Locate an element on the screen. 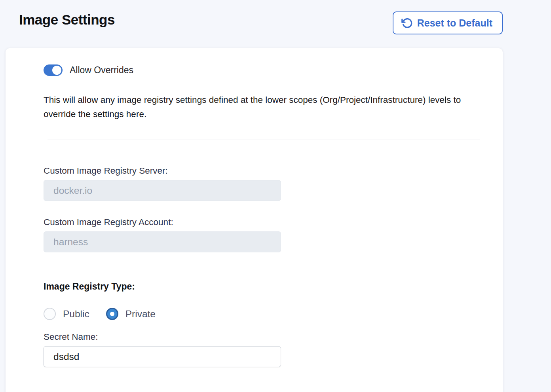 The image size is (551, 392). registry-account-input is located at coordinates (162, 242).